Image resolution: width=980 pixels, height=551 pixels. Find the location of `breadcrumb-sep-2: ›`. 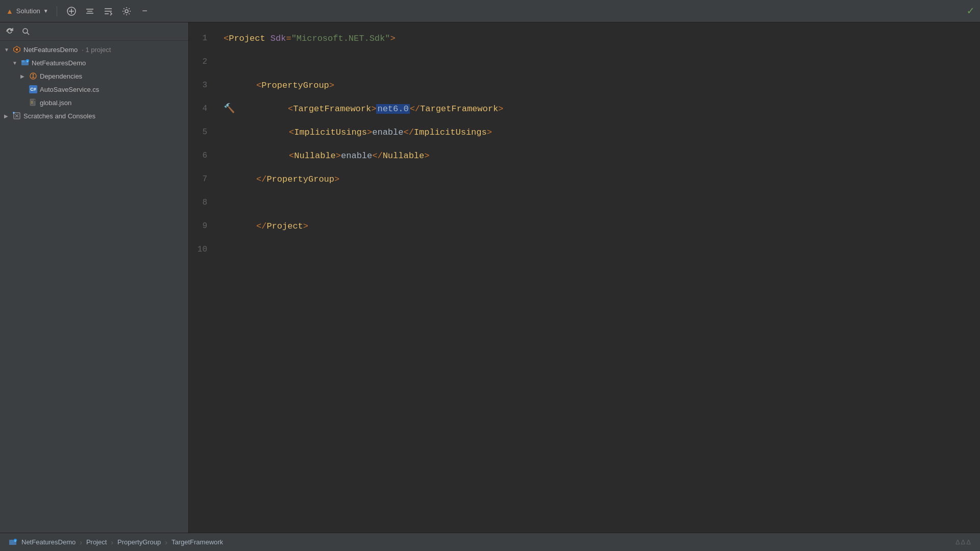

breadcrumb-sep-2: › is located at coordinates (112, 542).